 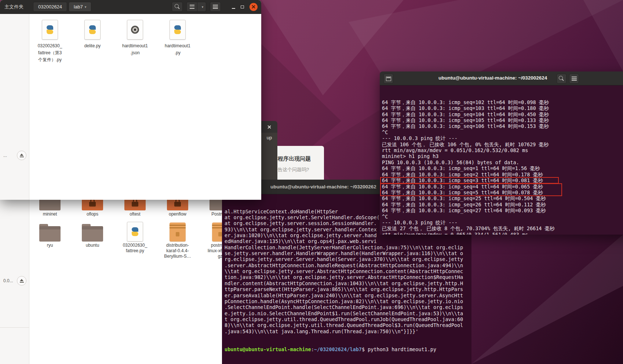 I want to click on minimize-button, so click(x=233, y=7).